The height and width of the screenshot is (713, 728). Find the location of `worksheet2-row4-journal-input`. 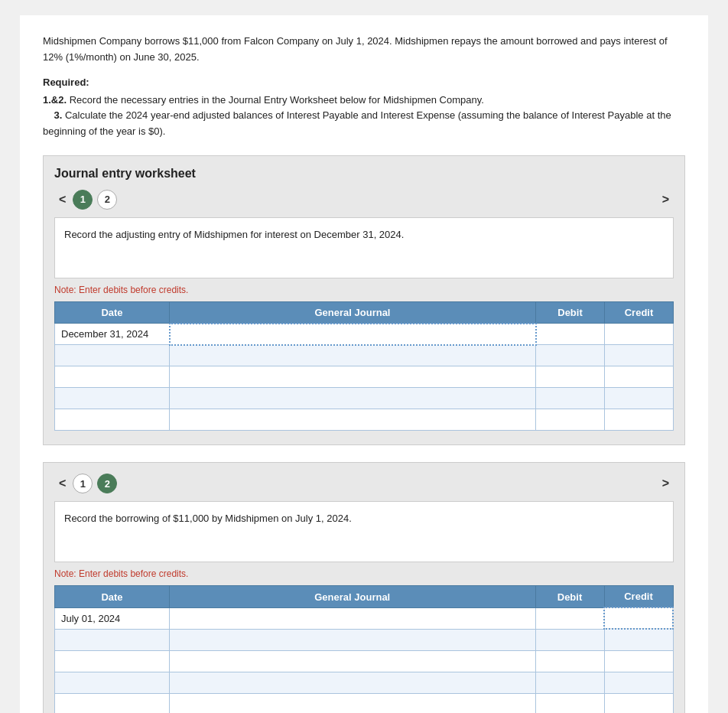

worksheet2-row4-journal-input is located at coordinates (353, 682).